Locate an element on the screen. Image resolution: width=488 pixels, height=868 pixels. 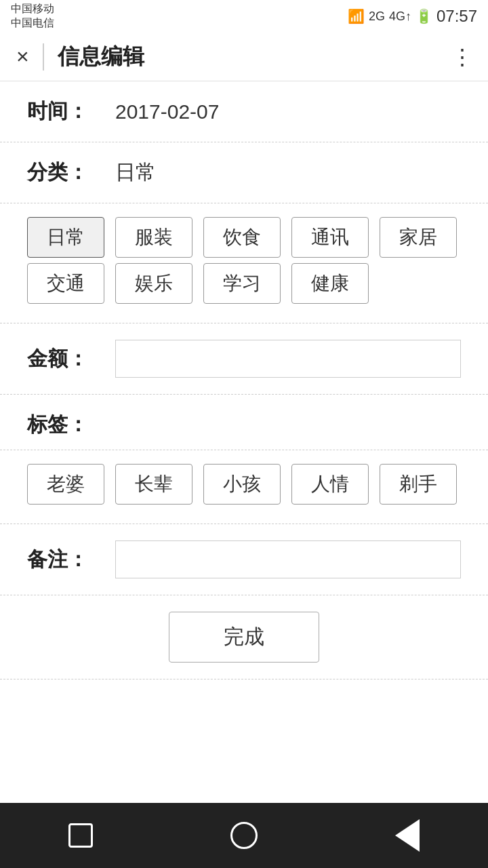
chip-home: 家居 is located at coordinates (418, 237).